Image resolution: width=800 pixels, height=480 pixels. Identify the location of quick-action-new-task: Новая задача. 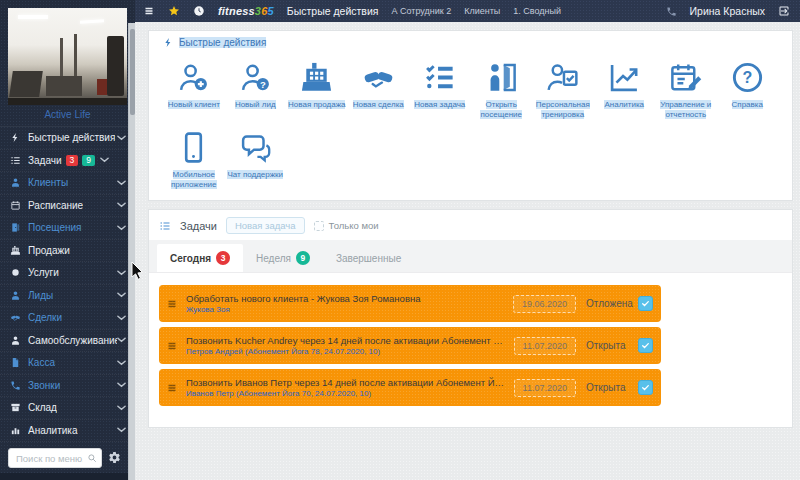
(440, 85).